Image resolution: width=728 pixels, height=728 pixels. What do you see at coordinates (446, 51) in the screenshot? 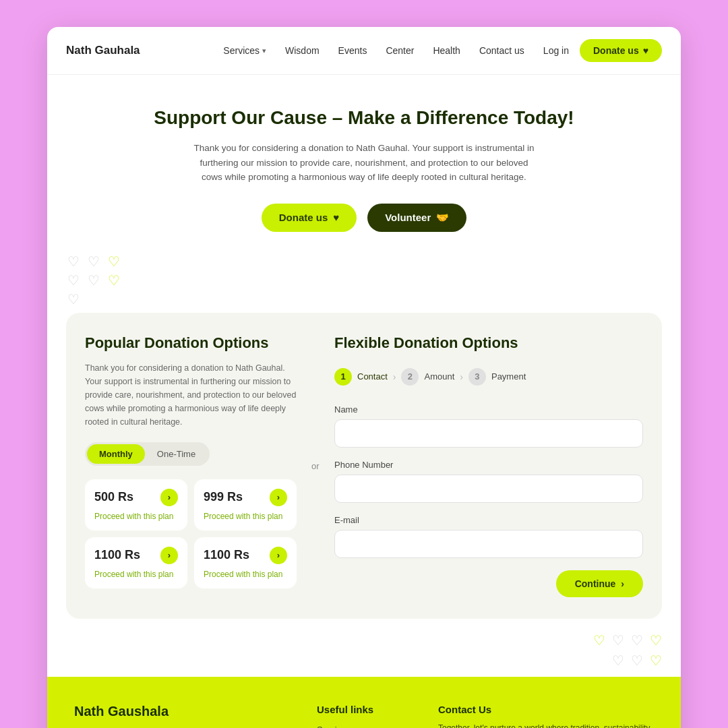
I see `nav-health: Health` at bounding box center [446, 51].